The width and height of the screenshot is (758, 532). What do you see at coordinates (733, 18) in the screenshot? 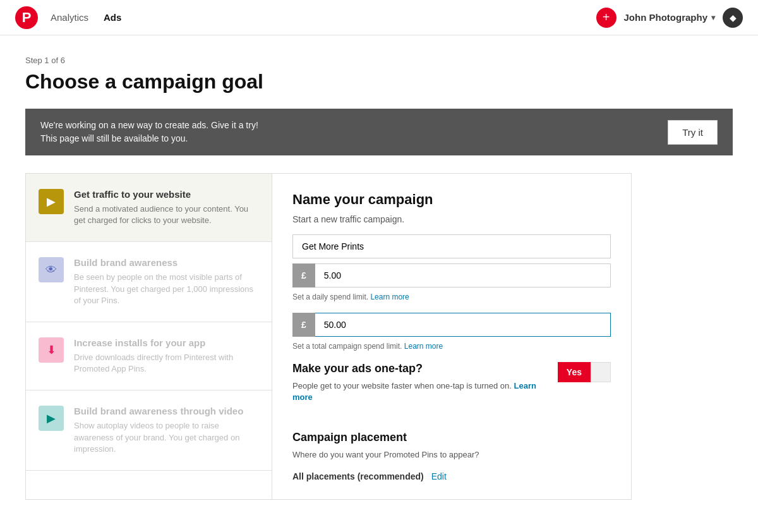
I see `settings-icon: ◆` at bounding box center [733, 18].